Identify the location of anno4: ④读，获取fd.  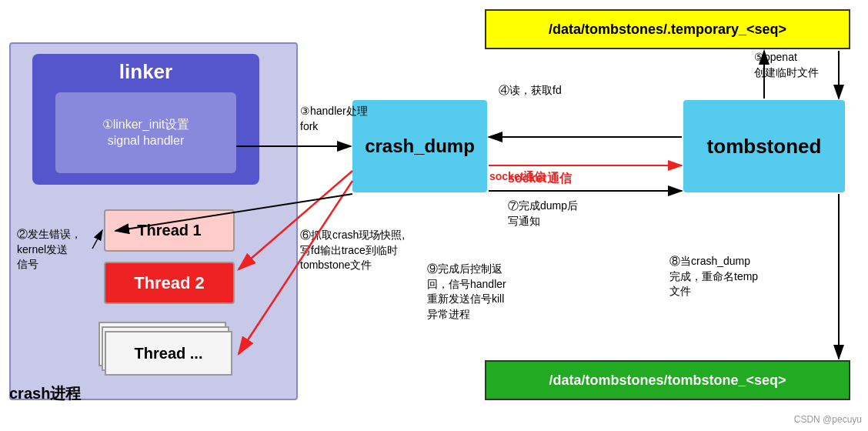
(530, 91).